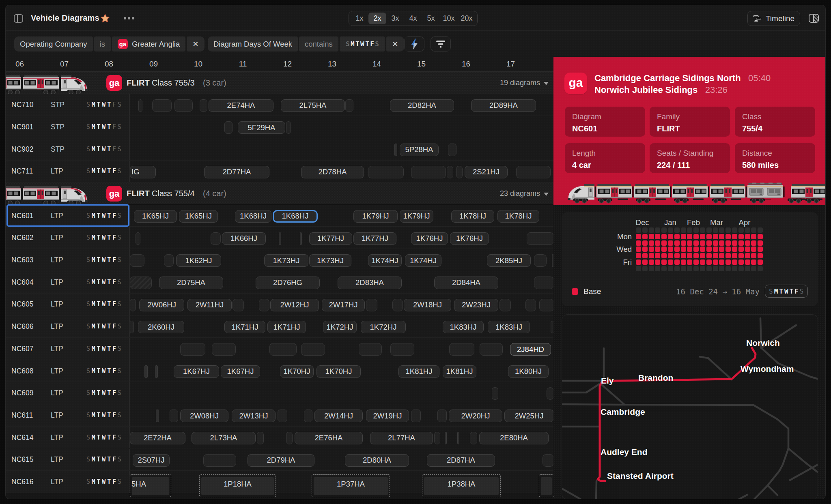  What do you see at coordinates (529, 416) in the screenshot?
I see `timeline-bar-2W25HJ: 2W25HJ` at bounding box center [529, 416].